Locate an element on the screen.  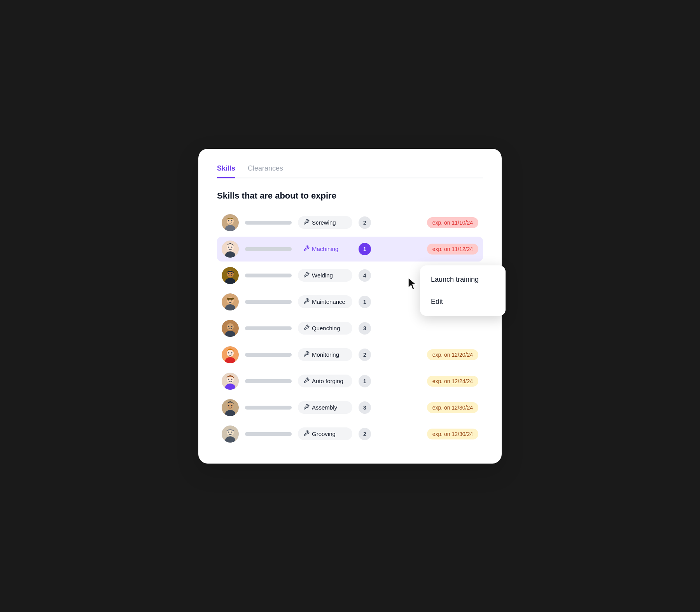
context-menu: Launch training Edit is located at coordinates (463, 291).